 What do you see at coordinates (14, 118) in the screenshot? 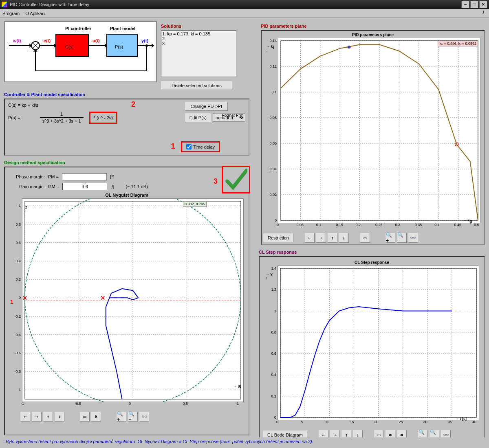
I see `ps-label: P(s) =` at bounding box center [14, 118].